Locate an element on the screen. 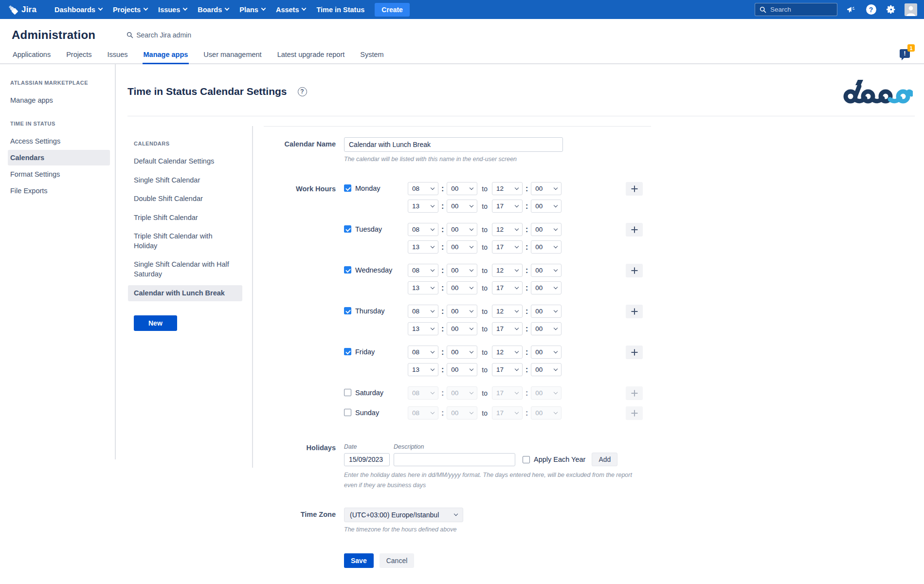  tab-latest-upgrade-report: Latest upgrade report is located at coordinates (311, 55).